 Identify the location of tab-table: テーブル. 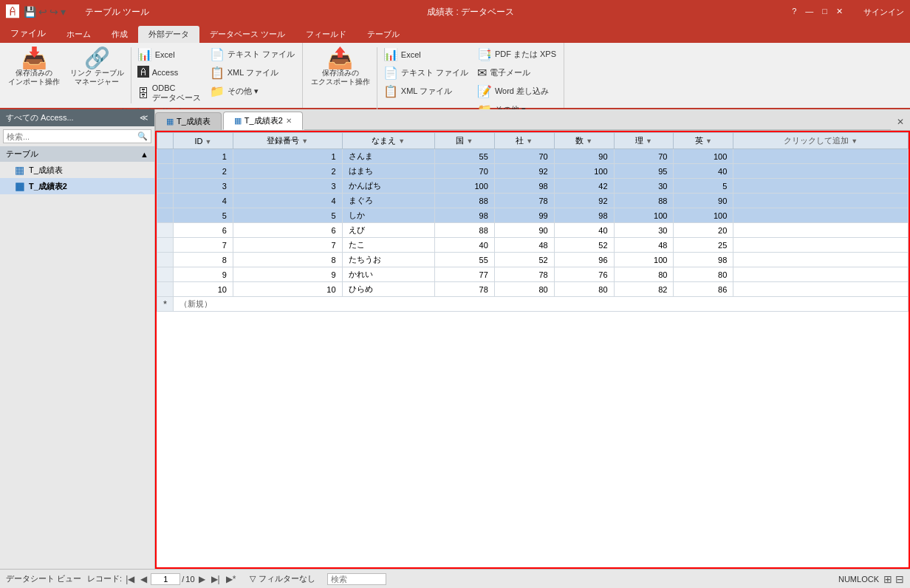
(383, 34).